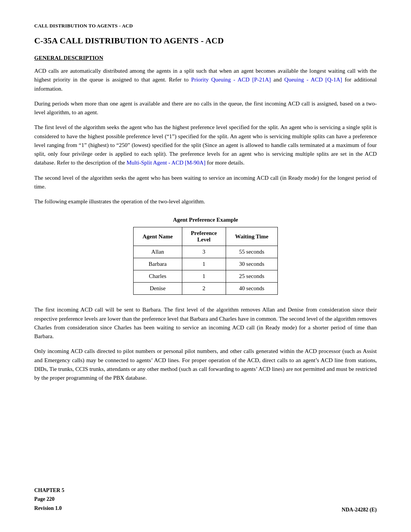 The width and height of the screenshot is (411, 532). I want to click on wait-time-3: 25 seconds, so click(252, 276).